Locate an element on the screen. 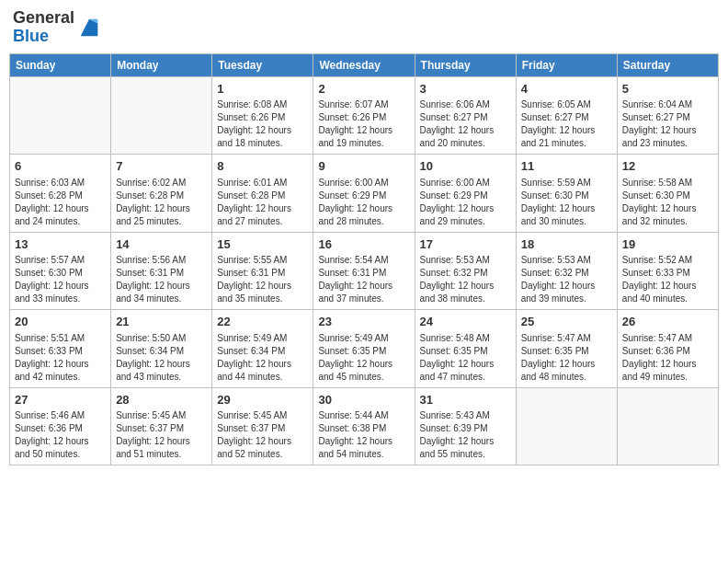  day-info: Sunrise: 6:03 AMSunset: 6:28 PMDaylight:… is located at coordinates (61, 202).